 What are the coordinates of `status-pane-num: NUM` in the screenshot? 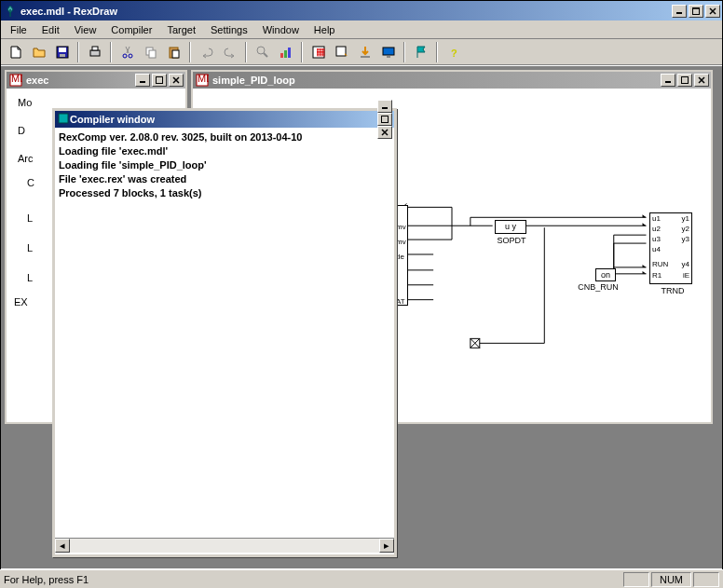 It's located at (671, 580).